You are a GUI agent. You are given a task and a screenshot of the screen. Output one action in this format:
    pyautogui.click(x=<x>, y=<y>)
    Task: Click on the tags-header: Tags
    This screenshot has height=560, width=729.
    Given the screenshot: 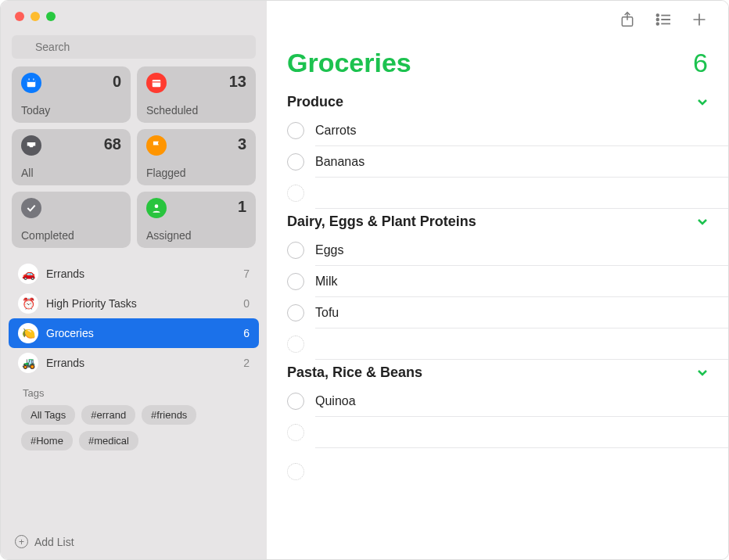 What is the action you would take?
    pyautogui.click(x=136, y=393)
    